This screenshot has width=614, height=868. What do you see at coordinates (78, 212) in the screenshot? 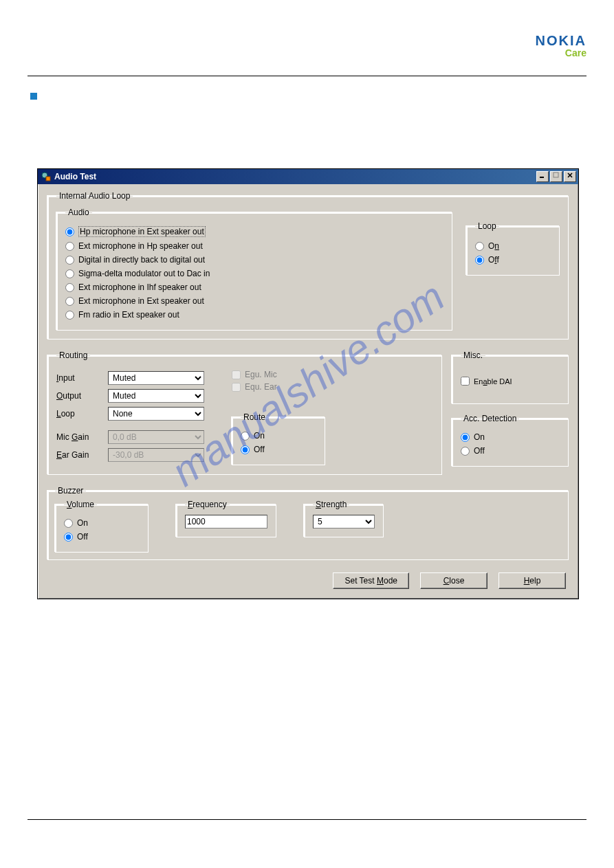
I see `audio-legend: Audio` at bounding box center [78, 212].